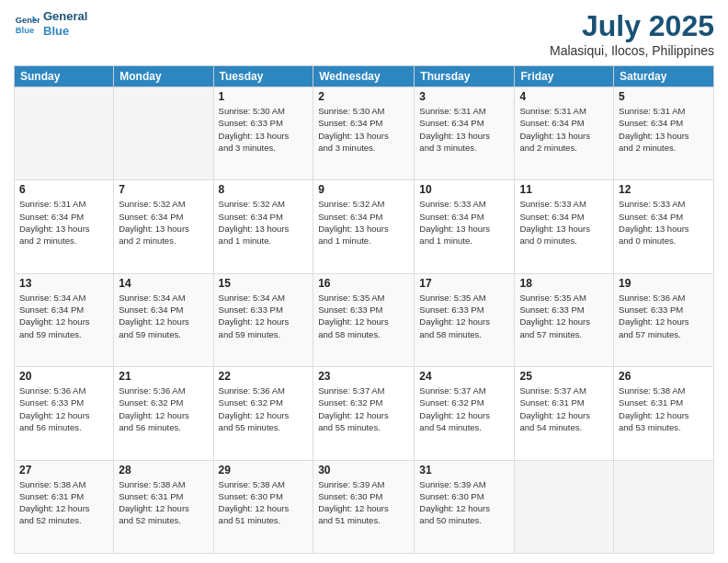 This screenshot has width=728, height=563. I want to click on day-number: 19, so click(664, 283).